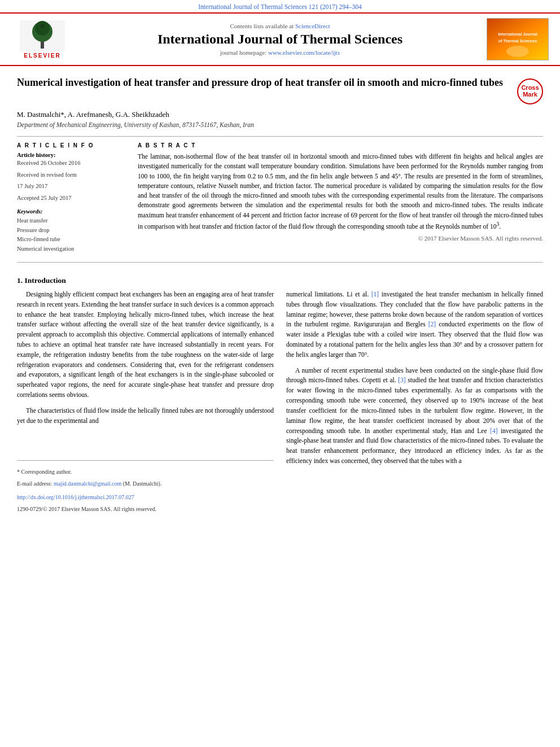 Image resolution: width=560 pixels, height=747 pixels. What do you see at coordinates (146, 497) in the screenshot?
I see `doi-section: http://dx.doi.org/10.1016/j.ijthermalsci…` at bounding box center [146, 497].